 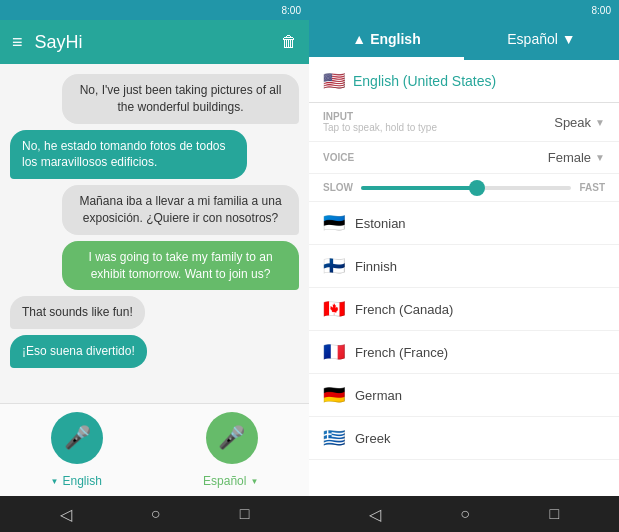 What do you see at coordinates (569, 39) in the screenshot?
I see `tab-arrow-down: ▼` at bounding box center [569, 39].